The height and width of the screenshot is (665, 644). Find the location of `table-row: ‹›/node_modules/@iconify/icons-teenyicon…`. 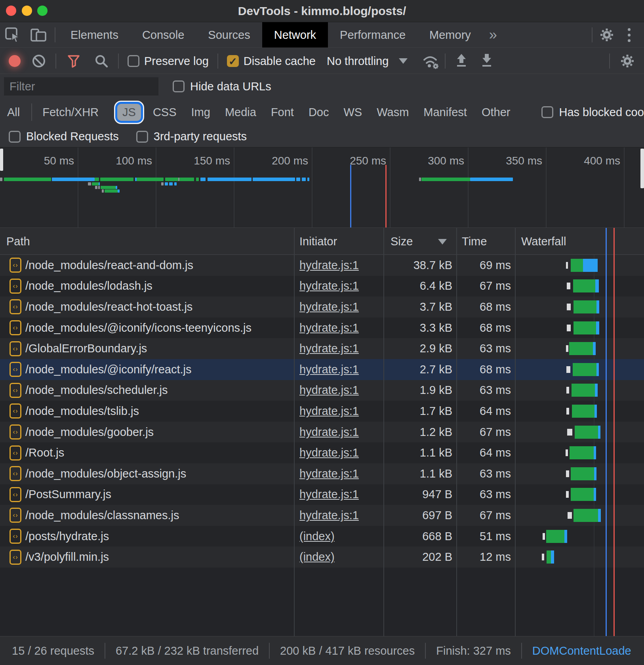

table-row: ‹›/node_modules/@iconify/icons-teenyicon… is located at coordinates (322, 328).